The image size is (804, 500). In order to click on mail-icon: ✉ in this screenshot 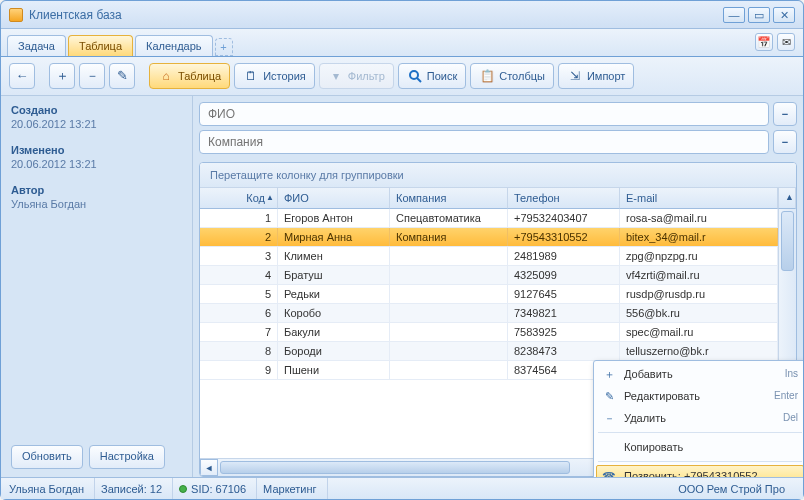, I will do `click(786, 42)`.